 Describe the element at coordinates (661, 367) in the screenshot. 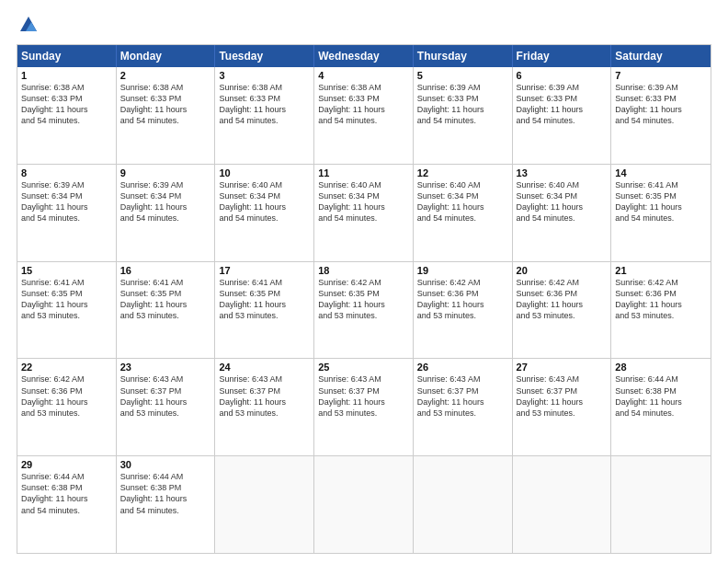

I see `day-number: 28` at that location.